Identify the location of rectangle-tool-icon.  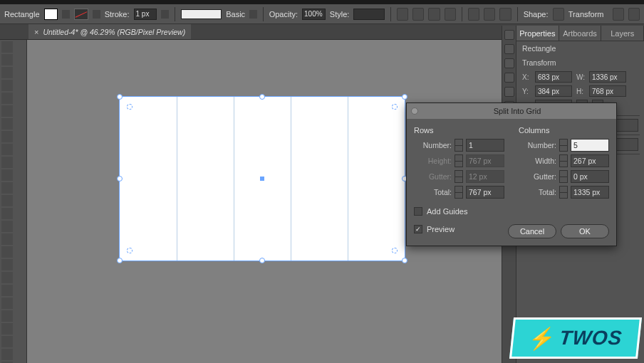
(7, 137).